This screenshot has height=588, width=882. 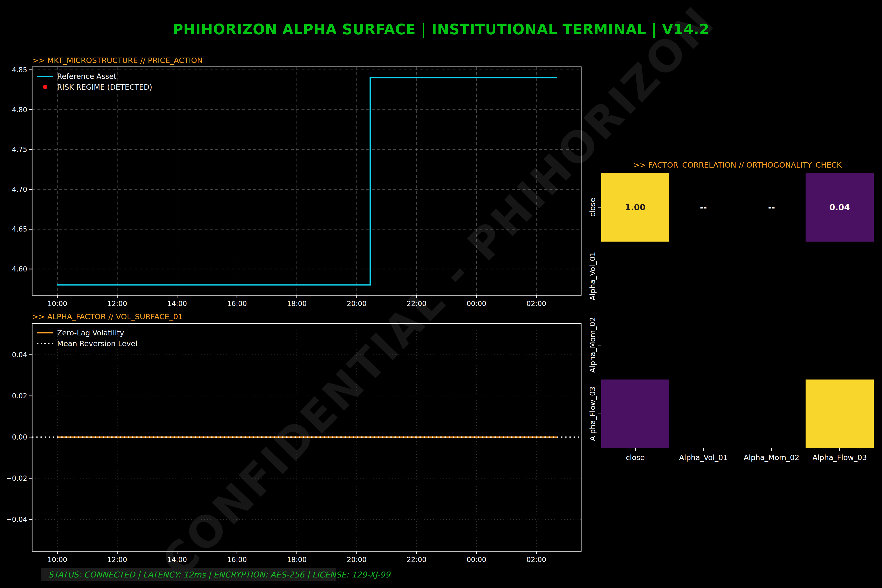 What do you see at coordinates (45, 76) in the screenshot?
I see `cyan-line-icon` at bounding box center [45, 76].